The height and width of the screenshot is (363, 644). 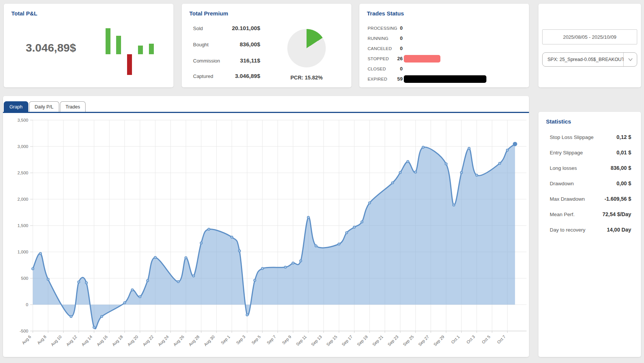 I want to click on tab-bar: GraphDaily P/LTrades, so click(x=44, y=107).